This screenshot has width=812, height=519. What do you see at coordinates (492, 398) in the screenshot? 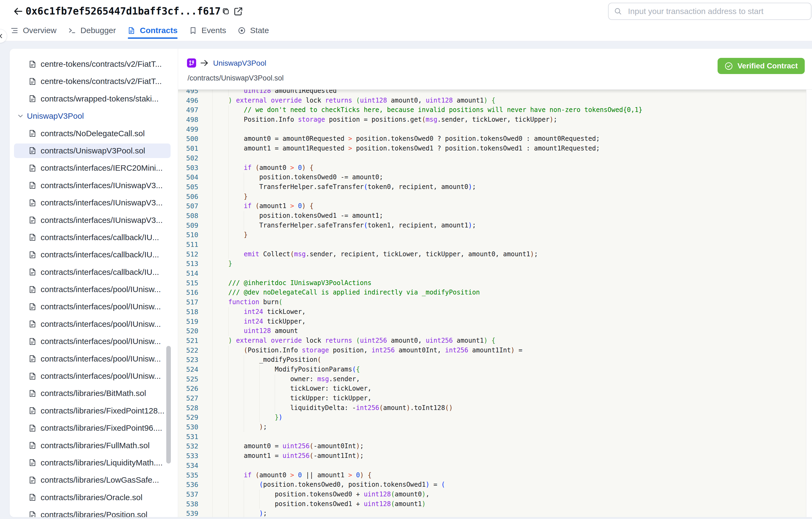
I see `code-line: 527 tickUpper: tickUpper,` at bounding box center [492, 398].